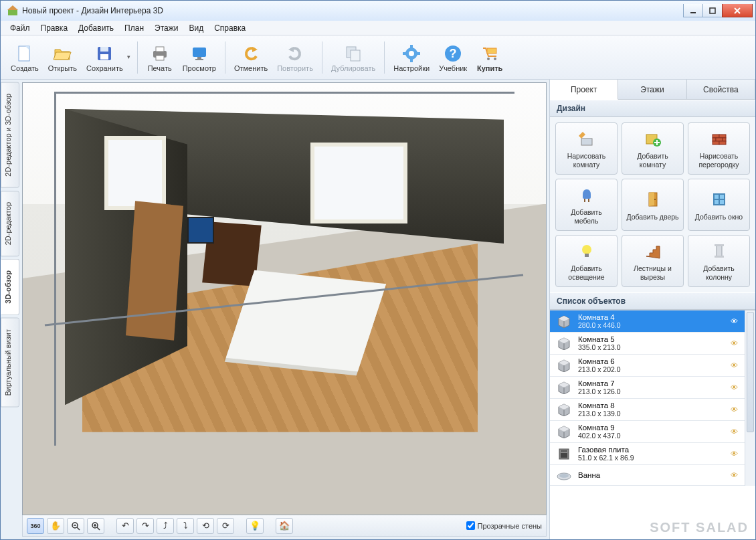 This screenshot has width=756, height=540. What do you see at coordinates (586, 205) in the screenshot?
I see `add-furniture-button: Добавить мебель` at bounding box center [586, 205].